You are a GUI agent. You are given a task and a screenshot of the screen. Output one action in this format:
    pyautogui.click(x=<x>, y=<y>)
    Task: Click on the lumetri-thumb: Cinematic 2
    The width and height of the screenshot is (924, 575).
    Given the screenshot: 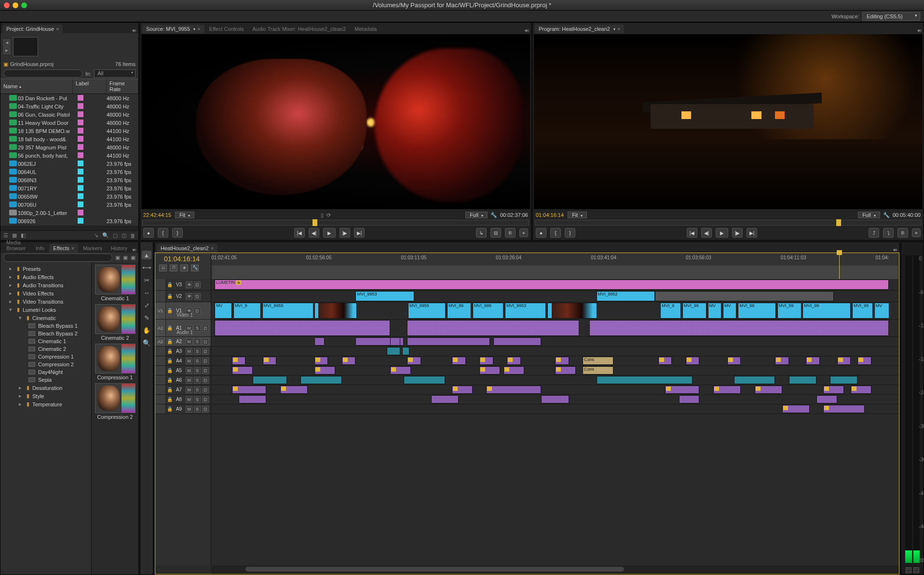 What is the action you would take?
    pyautogui.click(x=115, y=322)
    